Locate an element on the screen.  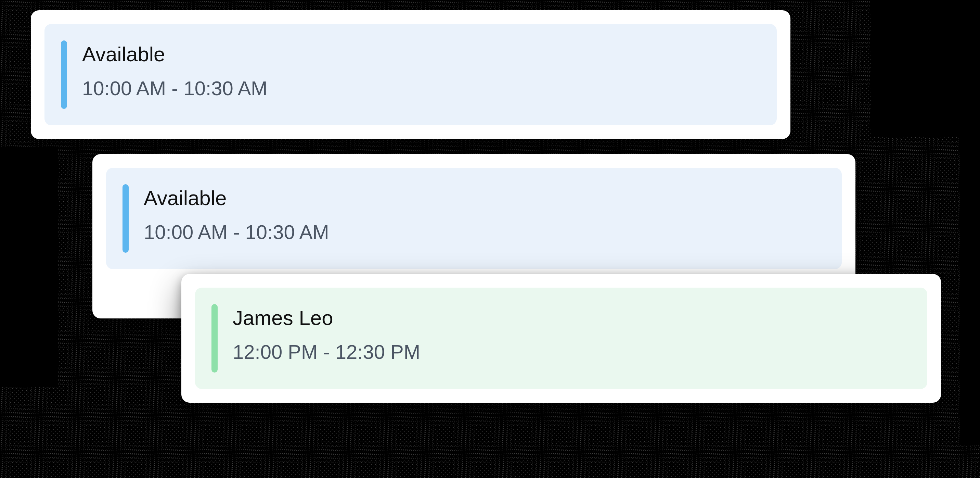
black-mask-top-right is located at coordinates (925, 69).